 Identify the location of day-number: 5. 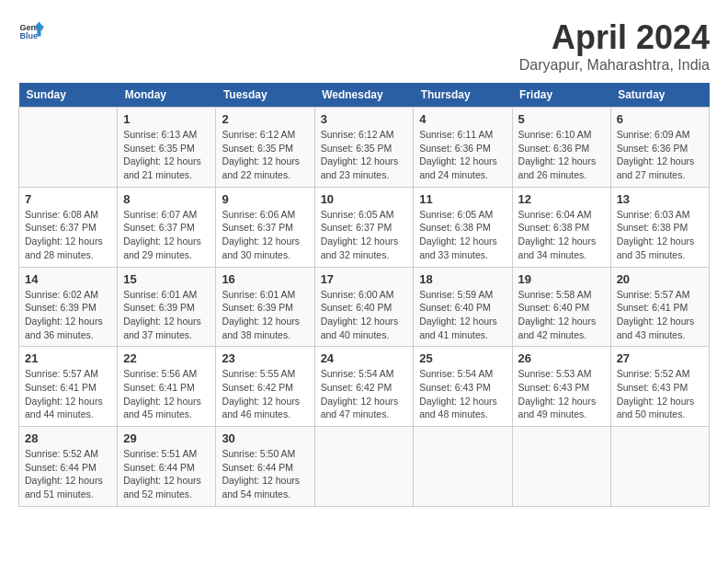
(562, 120).